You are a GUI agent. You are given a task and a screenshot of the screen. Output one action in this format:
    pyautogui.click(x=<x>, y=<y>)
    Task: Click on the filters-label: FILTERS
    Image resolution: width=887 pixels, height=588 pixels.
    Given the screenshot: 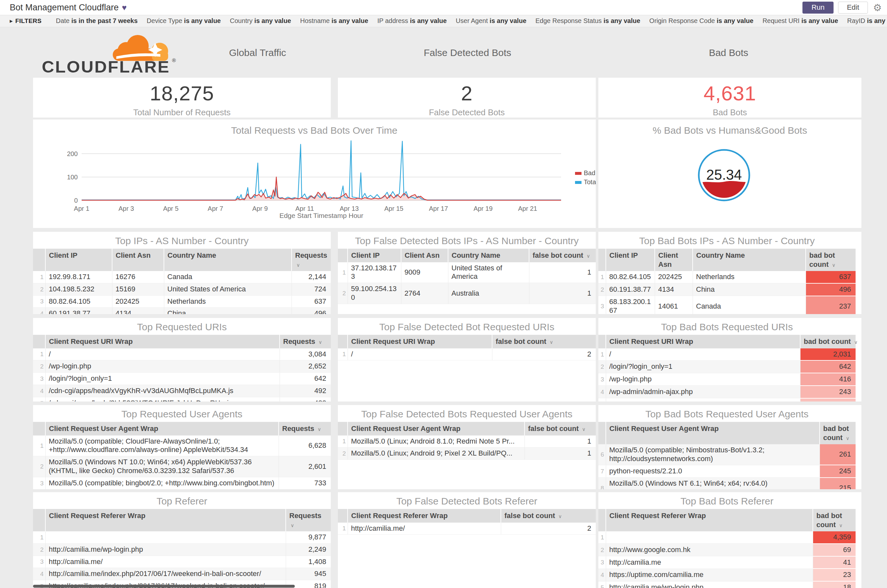 What is the action you would take?
    pyautogui.click(x=29, y=21)
    